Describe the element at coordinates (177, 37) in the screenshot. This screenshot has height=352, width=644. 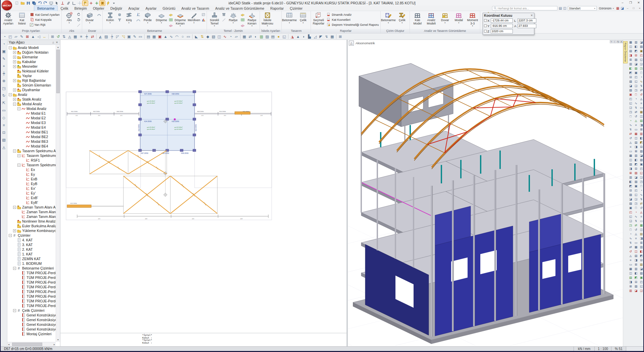
I see `tool-icon: ◠` at that location.